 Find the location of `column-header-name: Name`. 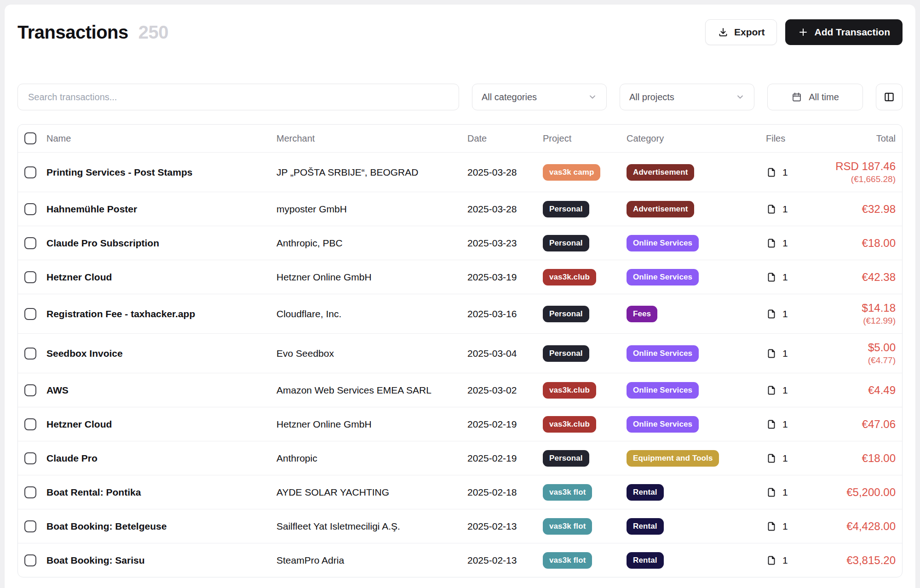

column-header-name: Name is located at coordinates (161, 139).